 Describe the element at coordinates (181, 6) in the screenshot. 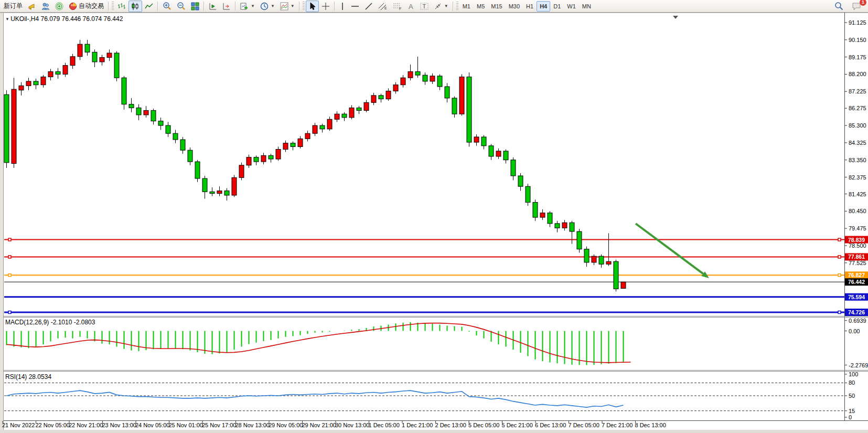

I see `zoom-out-button` at that location.